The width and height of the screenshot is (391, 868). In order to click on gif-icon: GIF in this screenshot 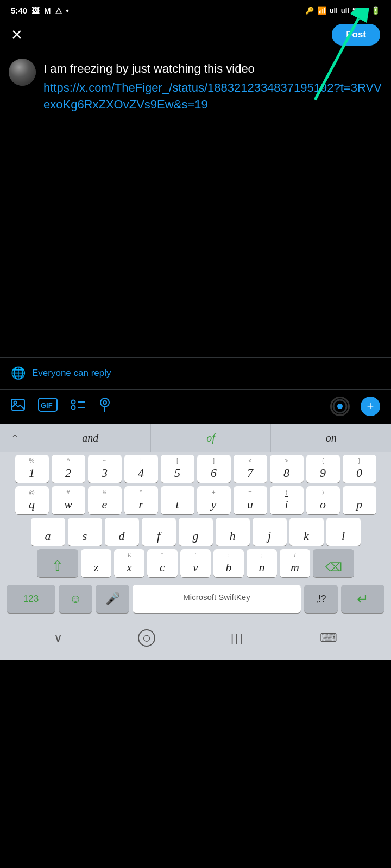, I will do `click(48, 406)`.